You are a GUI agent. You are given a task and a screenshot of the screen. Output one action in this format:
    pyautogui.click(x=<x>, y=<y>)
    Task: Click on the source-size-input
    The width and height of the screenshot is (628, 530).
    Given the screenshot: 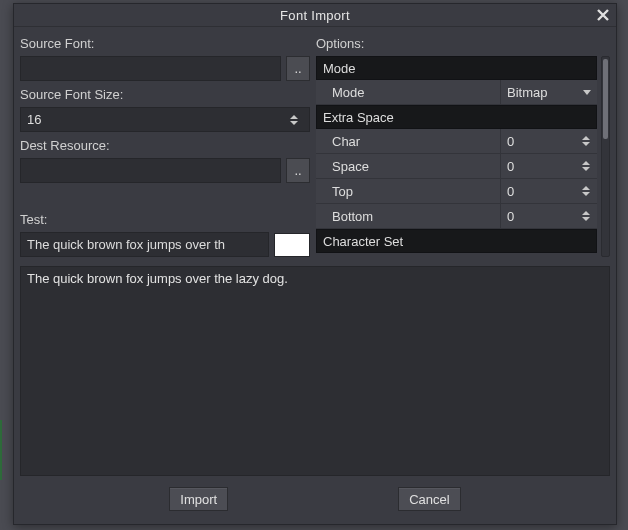 What is the action you would take?
    pyautogui.click(x=165, y=120)
    